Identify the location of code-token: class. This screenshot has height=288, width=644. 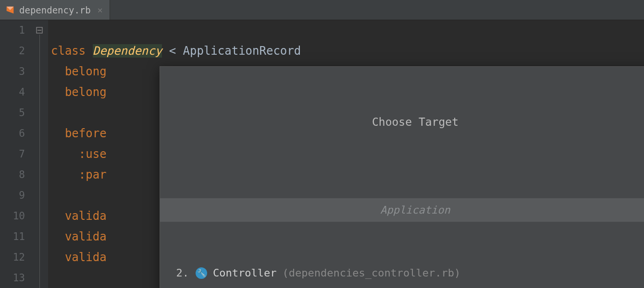
(68, 51).